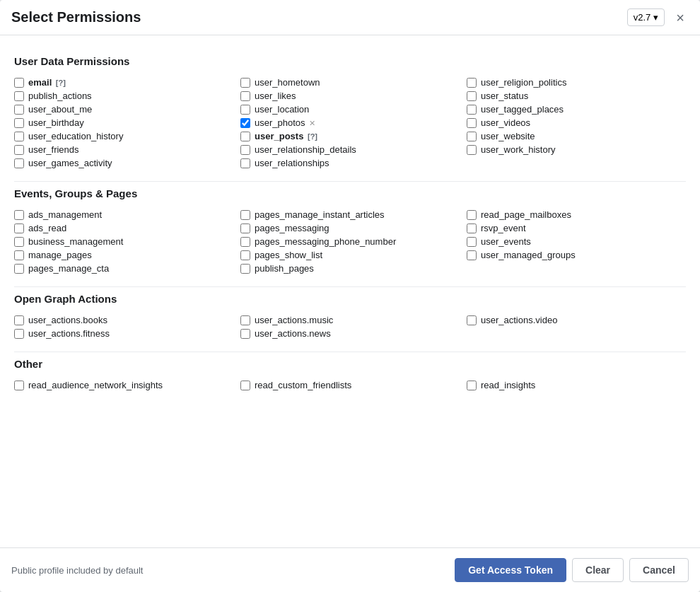 The width and height of the screenshot is (700, 592). What do you see at coordinates (19, 242) in the screenshot?
I see `checkbox-business-management` at bounding box center [19, 242].